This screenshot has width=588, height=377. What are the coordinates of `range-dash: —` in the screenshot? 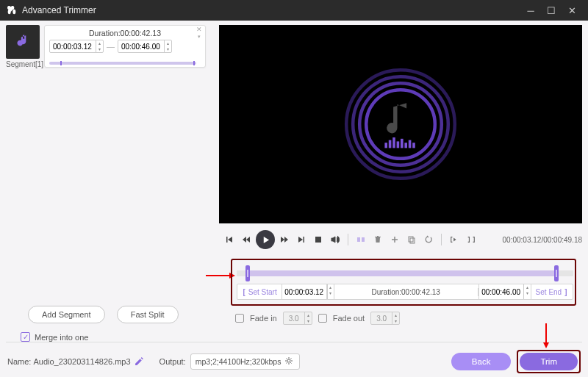 It's located at (110, 46).